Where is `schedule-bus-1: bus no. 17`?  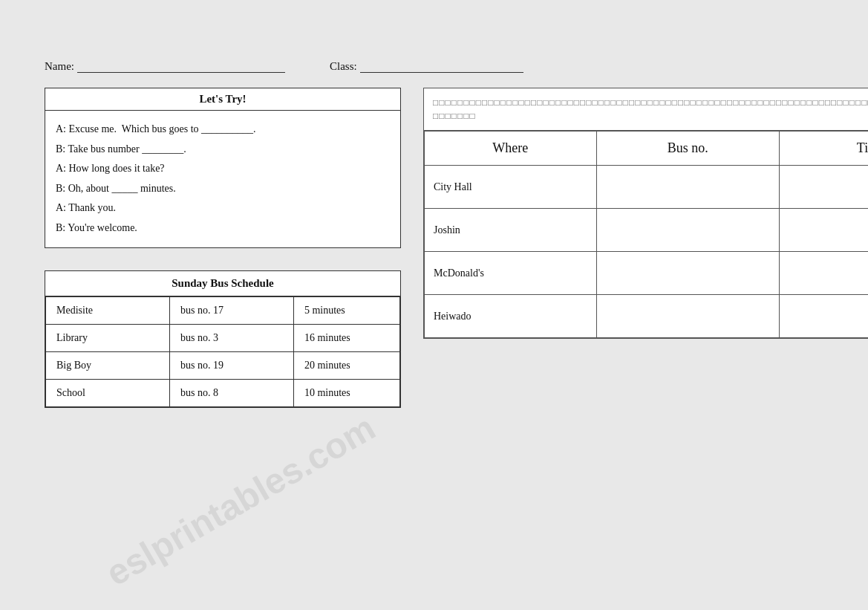 schedule-bus-1: bus no. 17 is located at coordinates (232, 311).